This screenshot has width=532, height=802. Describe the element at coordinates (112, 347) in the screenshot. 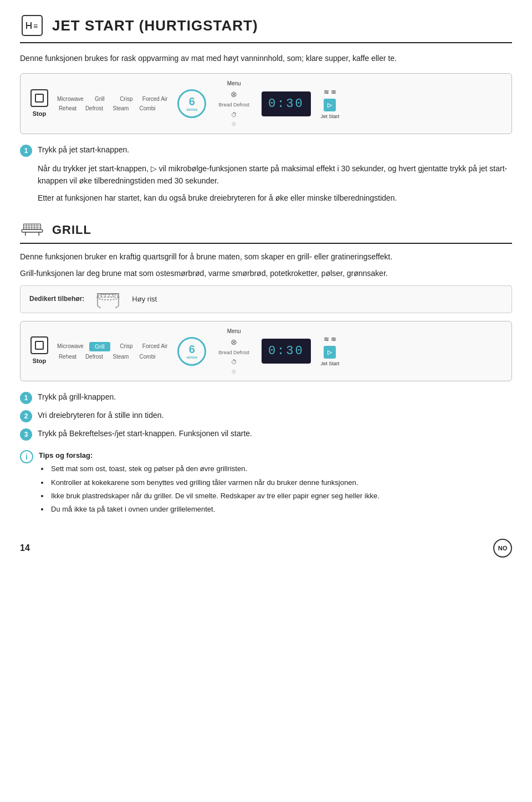

I see `mode-row-1b: Microwave Grill Crisp Forced Air` at that location.